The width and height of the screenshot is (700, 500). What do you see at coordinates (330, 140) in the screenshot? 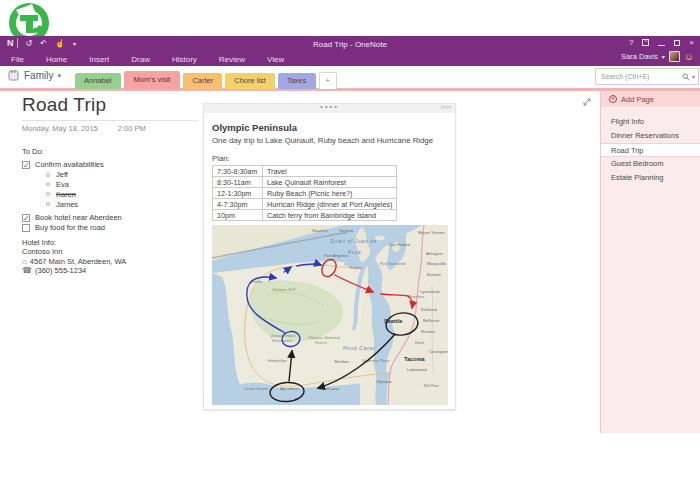
I see `note-subtitle: One day trip to Lake Quinault, Ruby beac…` at bounding box center [330, 140].